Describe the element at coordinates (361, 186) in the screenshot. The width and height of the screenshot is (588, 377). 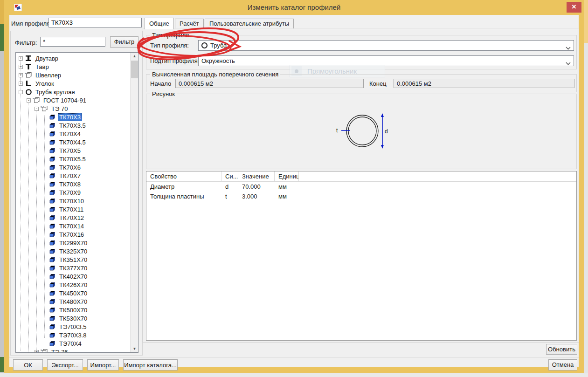
I see `table-row: Диаметрd70.000мм` at that location.